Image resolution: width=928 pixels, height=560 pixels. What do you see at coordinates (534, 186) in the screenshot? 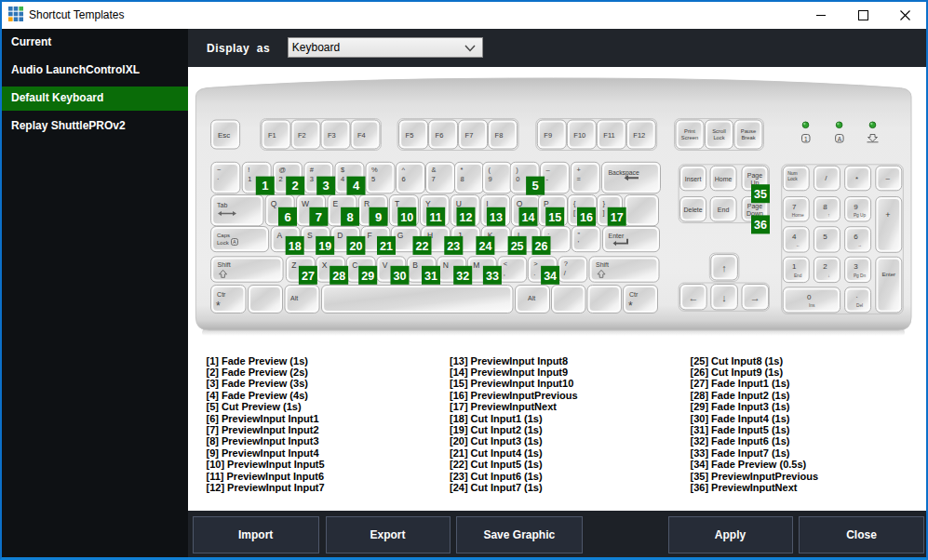
I see `svg-text: 5` at bounding box center [534, 186].